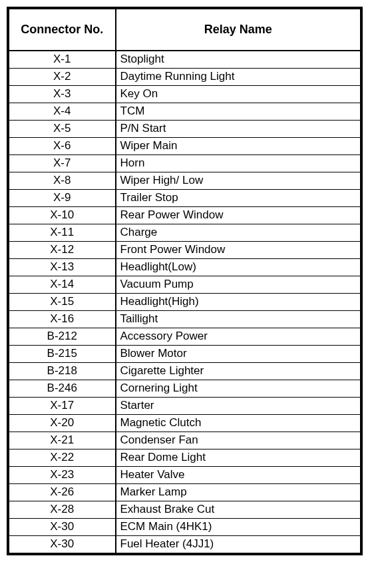  I want to click on relay-cell: Horn, so click(238, 163).